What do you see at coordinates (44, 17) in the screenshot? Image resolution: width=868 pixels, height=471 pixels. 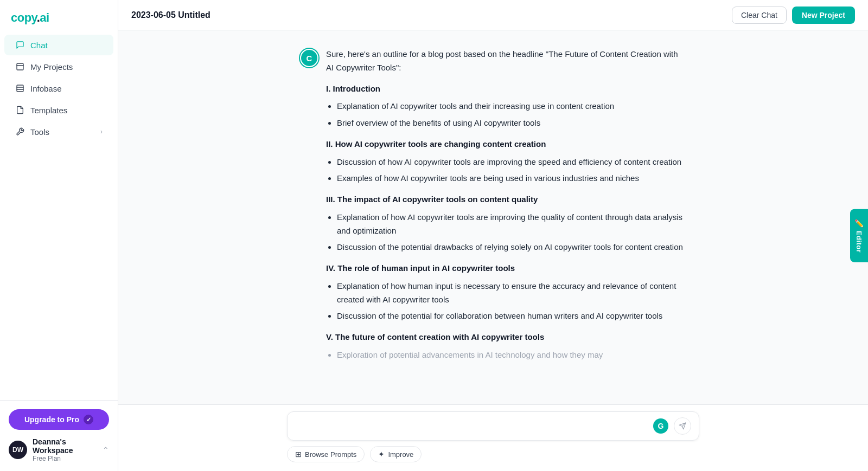 I see `logo-ai: ai` at bounding box center [44, 17].